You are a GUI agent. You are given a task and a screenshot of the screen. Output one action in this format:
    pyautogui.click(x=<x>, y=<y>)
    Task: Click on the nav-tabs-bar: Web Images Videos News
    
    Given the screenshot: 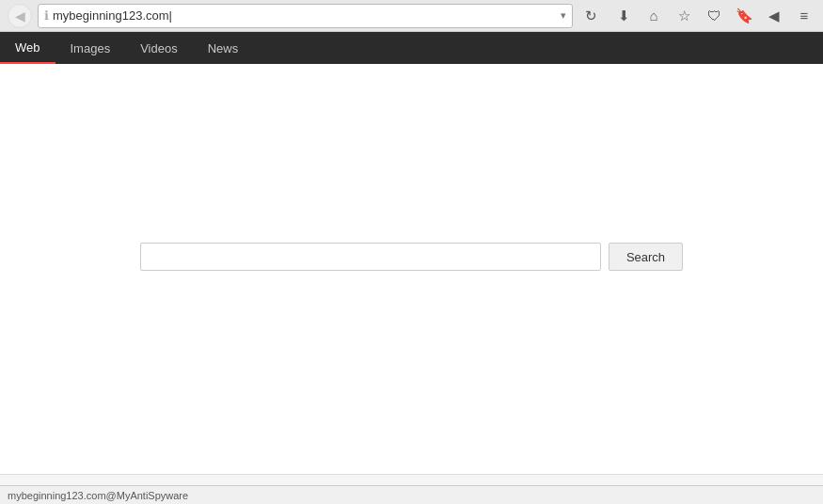 What is the action you would take?
    pyautogui.click(x=412, y=48)
    